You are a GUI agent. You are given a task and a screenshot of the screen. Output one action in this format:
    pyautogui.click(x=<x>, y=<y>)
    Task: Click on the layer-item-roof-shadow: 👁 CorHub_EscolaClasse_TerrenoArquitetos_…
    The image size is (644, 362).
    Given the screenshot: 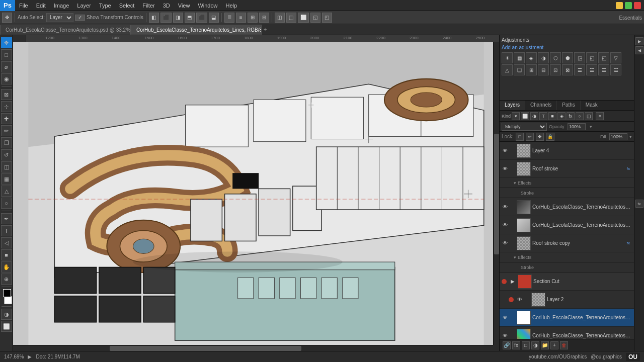 What is the action you would take?
    pyautogui.click(x=567, y=207)
    